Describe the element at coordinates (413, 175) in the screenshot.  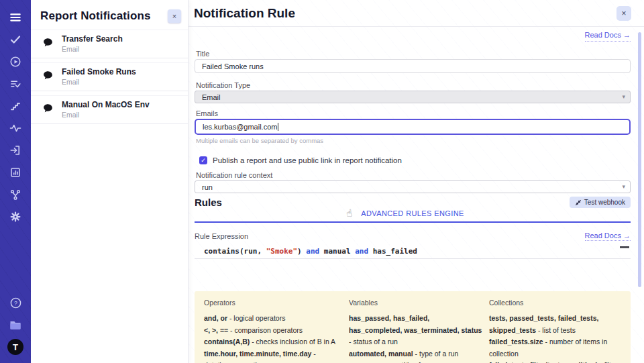
I see `context-label: Notification rule context` at that location.